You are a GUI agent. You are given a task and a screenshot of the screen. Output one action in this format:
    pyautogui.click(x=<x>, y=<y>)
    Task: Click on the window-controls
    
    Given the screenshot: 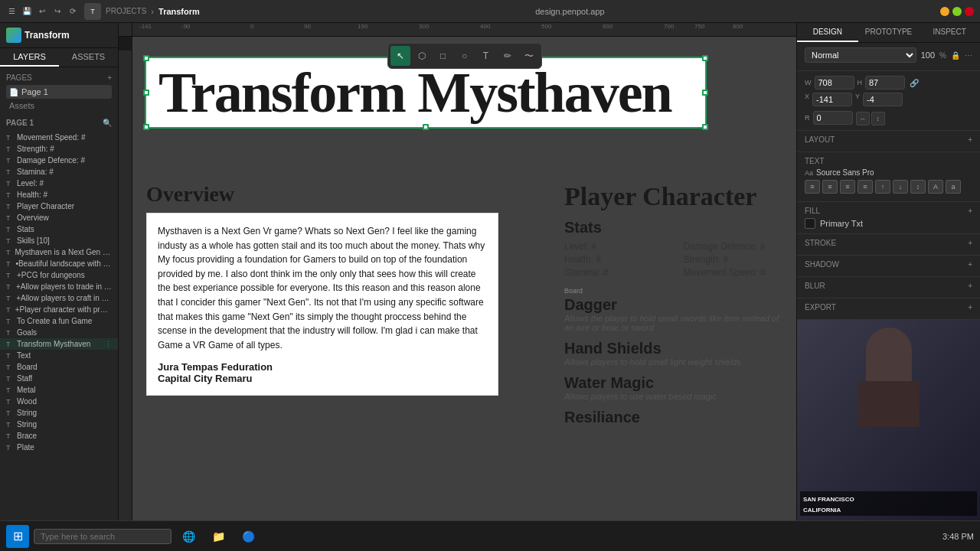 What is the action you would take?
    pyautogui.click(x=957, y=11)
    